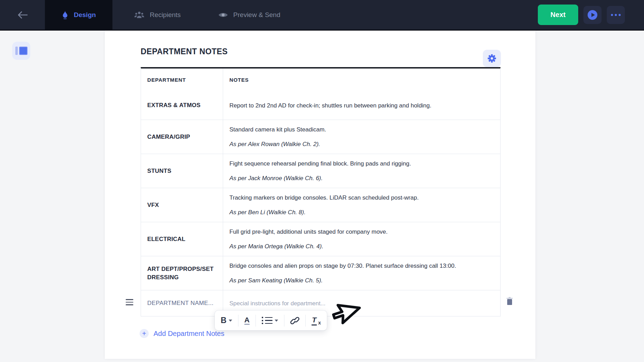 The width and height of the screenshot is (644, 362). What do you see at coordinates (362, 232) in the screenshot?
I see `note-text: Full grid pre-light, additional units st…` at bounding box center [362, 232].